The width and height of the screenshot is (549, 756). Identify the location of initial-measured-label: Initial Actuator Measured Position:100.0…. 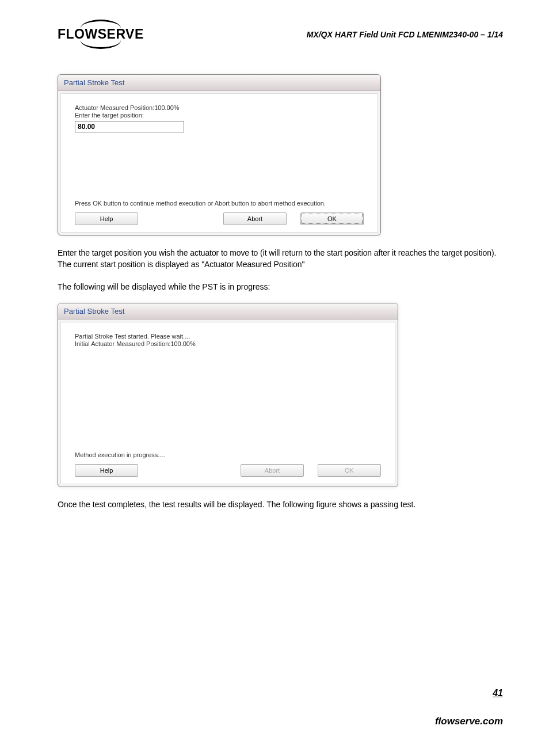
(228, 344).